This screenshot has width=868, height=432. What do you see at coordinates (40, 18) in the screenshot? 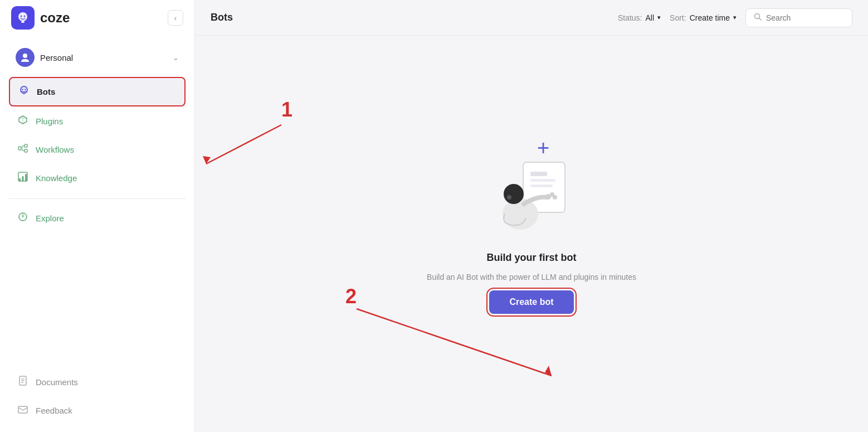
I see `logo-area: coze` at bounding box center [40, 18].